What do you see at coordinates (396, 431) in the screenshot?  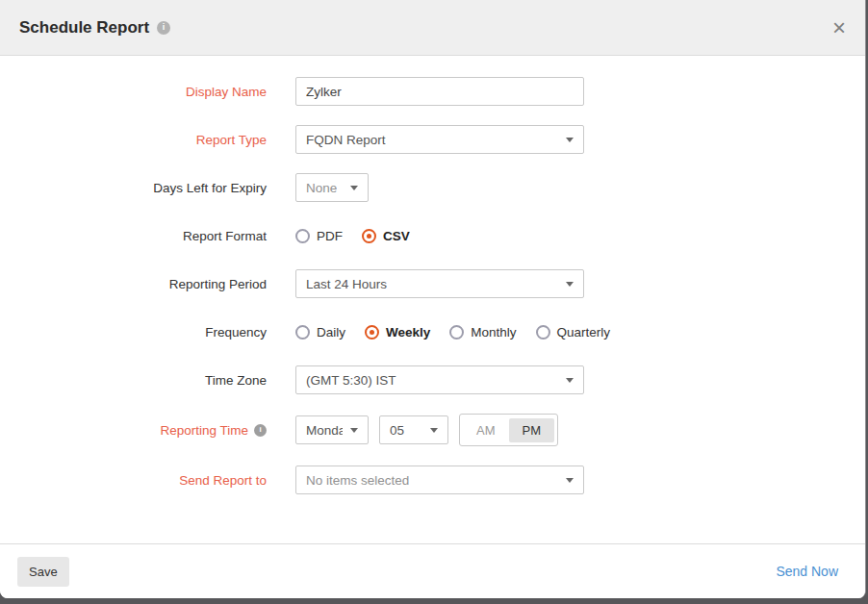 I see `reporting-hour-value: 05` at bounding box center [396, 431].